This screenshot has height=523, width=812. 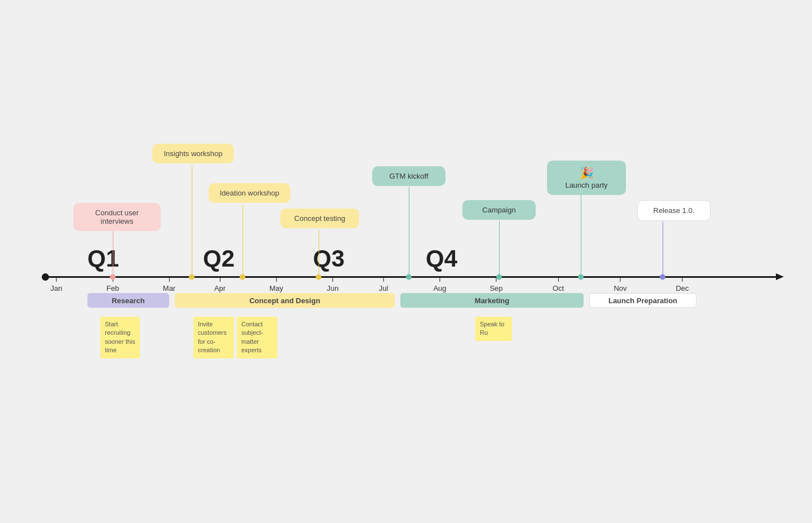 What do you see at coordinates (581, 277) in the screenshot?
I see `dot-launch-party` at bounding box center [581, 277].